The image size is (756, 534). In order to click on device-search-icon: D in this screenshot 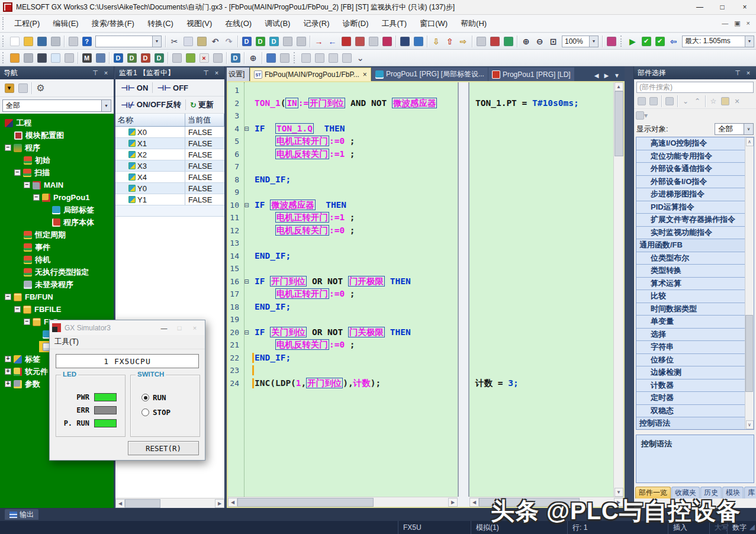, I will do `click(274, 41)`.